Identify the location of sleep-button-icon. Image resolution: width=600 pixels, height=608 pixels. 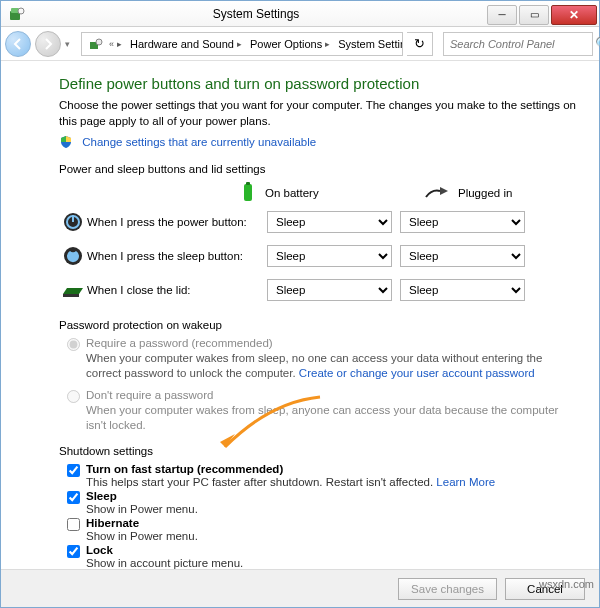
(73, 256).